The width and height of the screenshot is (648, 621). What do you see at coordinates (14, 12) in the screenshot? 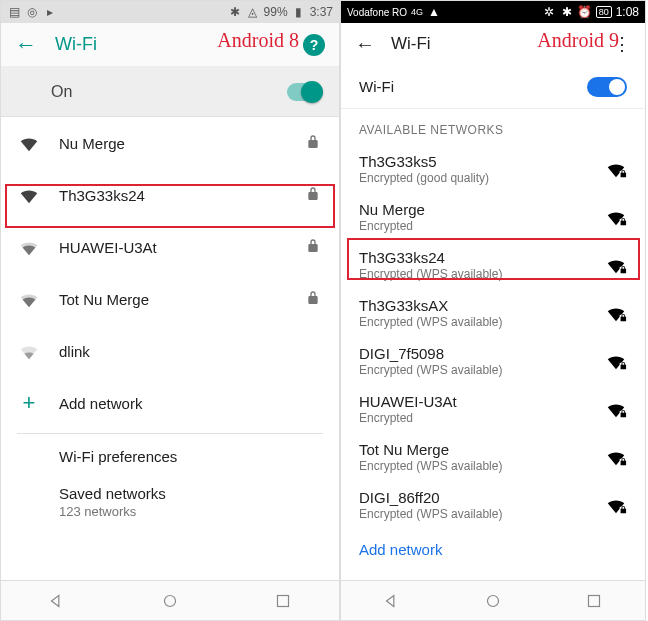
I see `notif-icon: ▤` at bounding box center [14, 12].